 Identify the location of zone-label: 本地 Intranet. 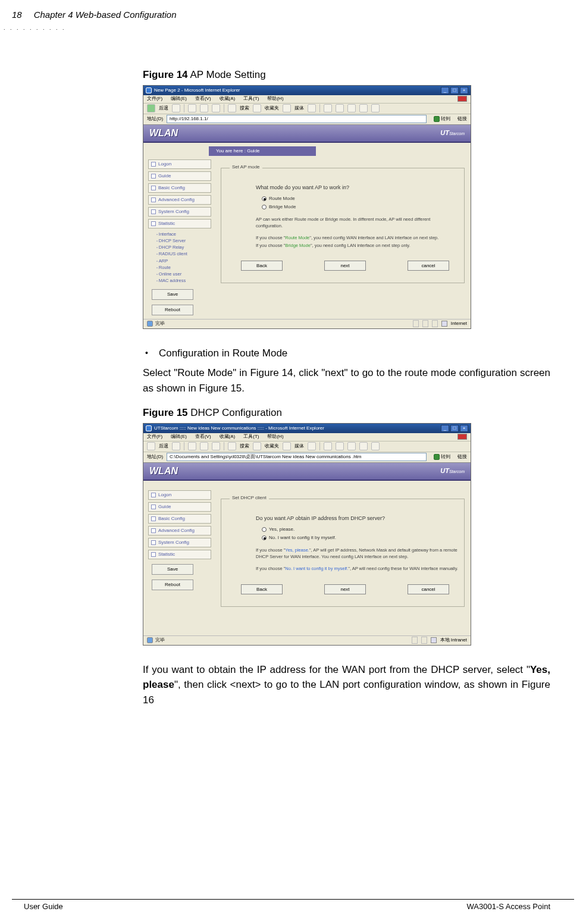
(453, 640).